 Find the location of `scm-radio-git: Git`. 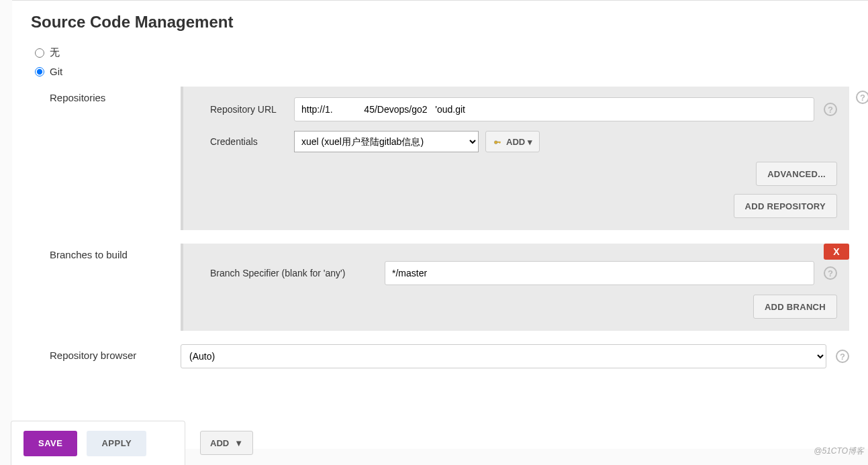

scm-radio-git: Git is located at coordinates (442, 71).